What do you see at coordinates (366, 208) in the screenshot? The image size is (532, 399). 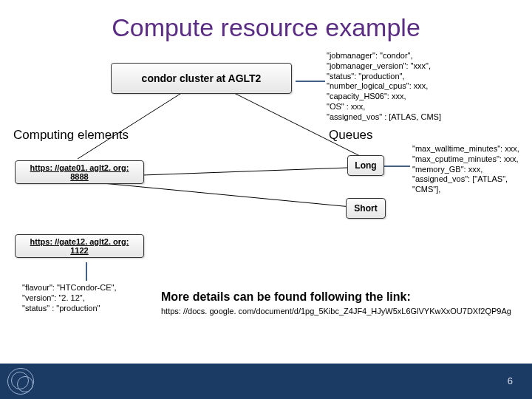 I see `queue-short: Short` at bounding box center [366, 208].